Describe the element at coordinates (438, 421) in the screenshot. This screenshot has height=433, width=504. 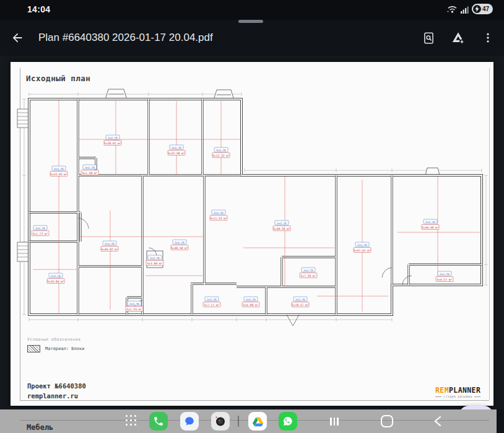
I see `back-nav-button` at that location.